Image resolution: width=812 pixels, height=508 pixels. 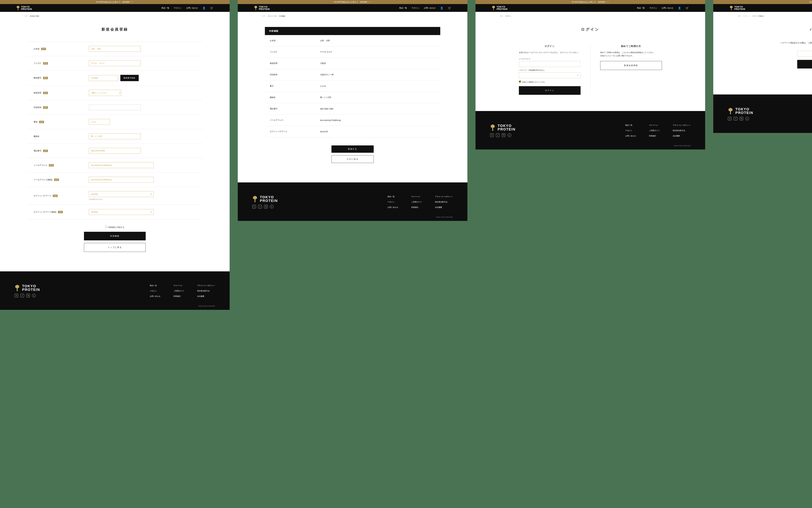 What do you see at coordinates (550, 75) in the screenshot?
I see `login-password-input` at bounding box center [550, 75].